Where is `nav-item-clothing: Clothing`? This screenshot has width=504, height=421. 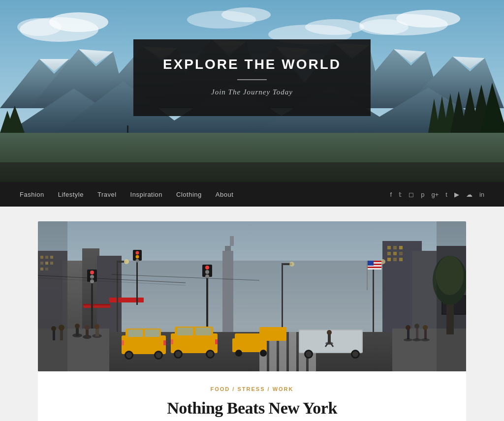 nav-item-clothing: Clothing is located at coordinates (189, 194).